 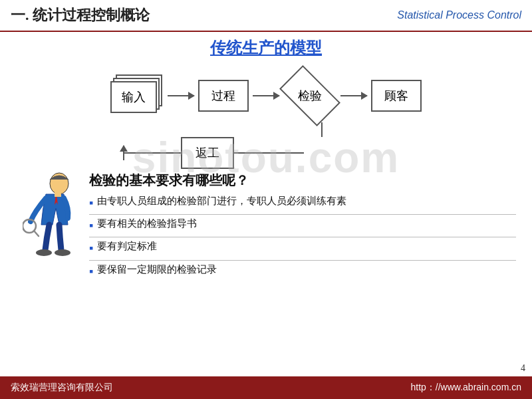 I want to click on footer: 索效瑞营理咨询有限公司 http：//www.abrain.com.cn, so click(x=266, y=388).